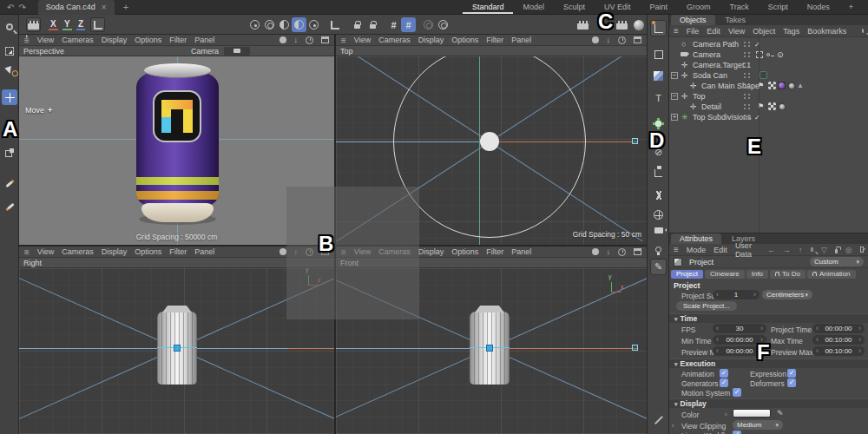 This screenshot has width=868, height=434. What do you see at coordinates (299, 24) in the screenshot?
I see `snap-enable-icon` at bounding box center [299, 24].